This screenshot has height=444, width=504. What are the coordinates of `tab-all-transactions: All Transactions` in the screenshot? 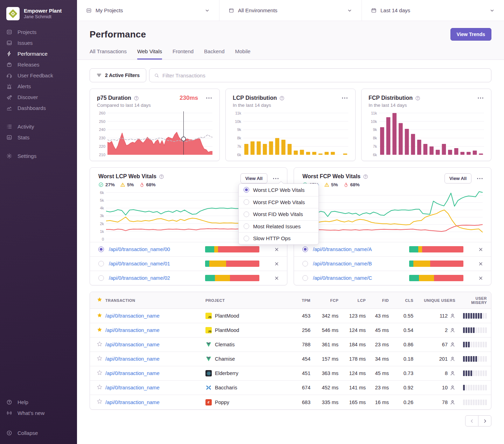 It's located at (108, 54).